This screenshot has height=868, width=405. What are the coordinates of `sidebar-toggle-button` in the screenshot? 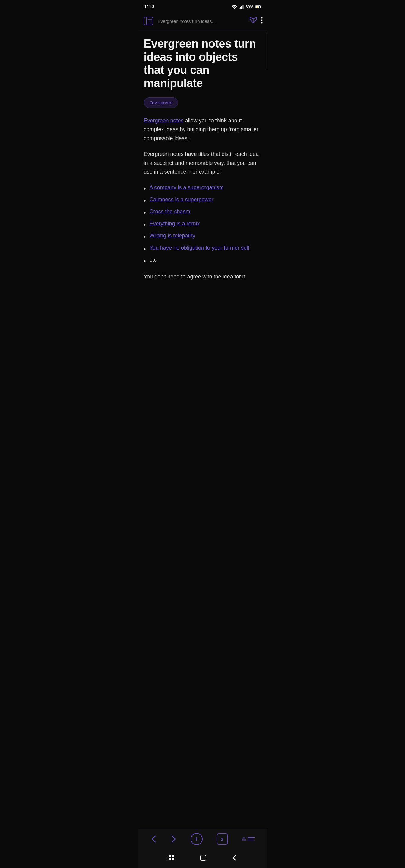 It's located at (148, 21).